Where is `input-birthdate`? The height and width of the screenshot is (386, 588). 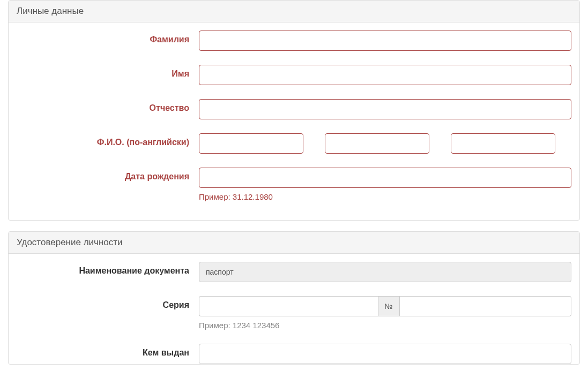 input-birthdate is located at coordinates (385, 178).